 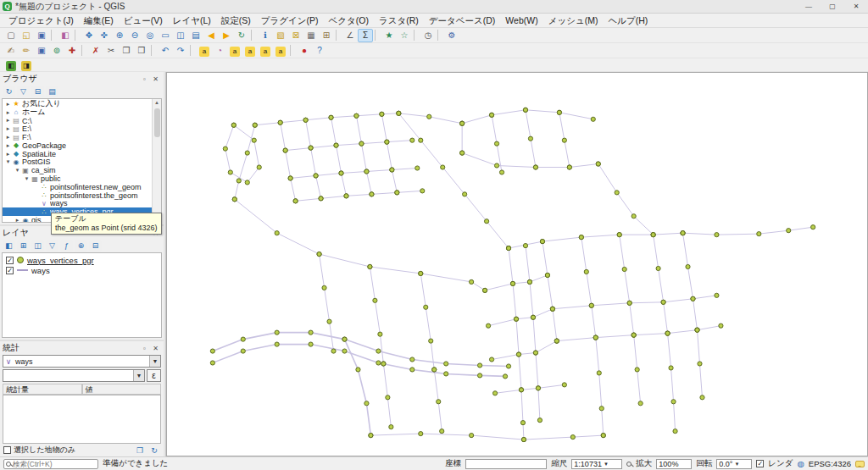 What do you see at coordinates (463, 20) in the screenshot?
I see `menu-item: データベース(D)` at bounding box center [463, 20].